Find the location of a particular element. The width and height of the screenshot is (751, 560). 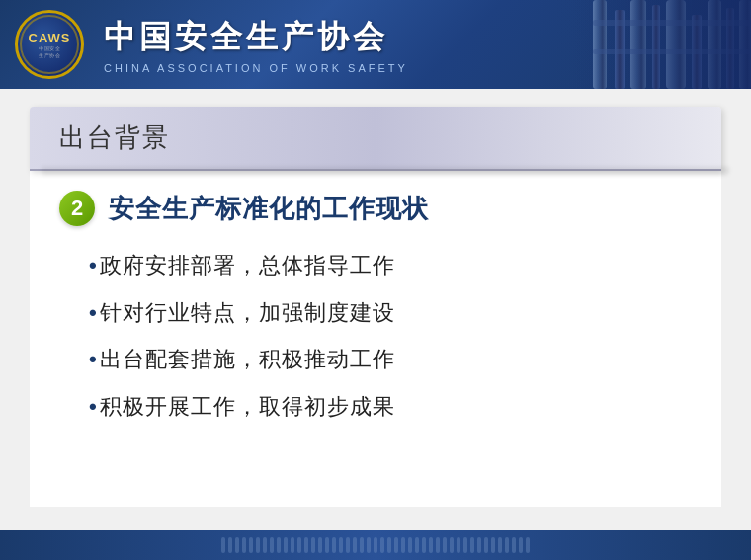

bullet-item-1: 政府安排部署，总体指导工作 is located at coordinates (390, 266).